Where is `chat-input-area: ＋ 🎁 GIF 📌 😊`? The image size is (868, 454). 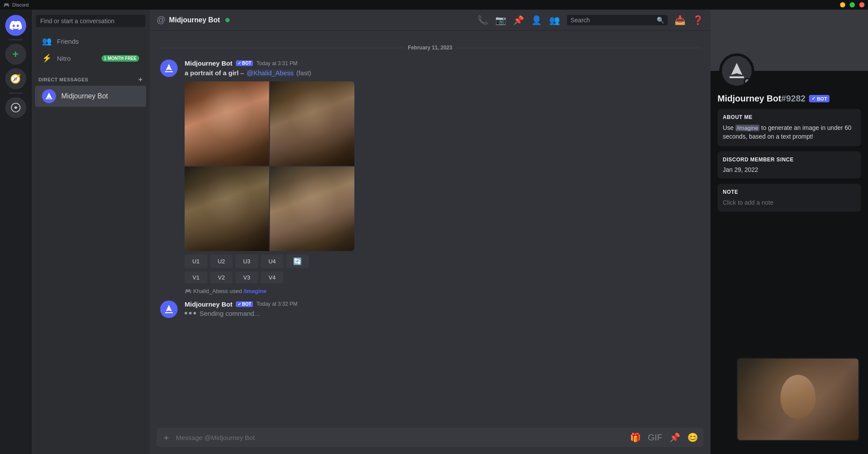
chat-input-area: ＋ 🎁 GIF 📌 😊 is located at coordinates (430, 439).